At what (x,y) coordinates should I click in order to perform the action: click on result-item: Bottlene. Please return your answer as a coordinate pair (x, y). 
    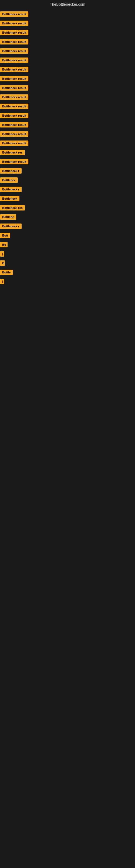
    Looking at the image, I should click on (68, 217).